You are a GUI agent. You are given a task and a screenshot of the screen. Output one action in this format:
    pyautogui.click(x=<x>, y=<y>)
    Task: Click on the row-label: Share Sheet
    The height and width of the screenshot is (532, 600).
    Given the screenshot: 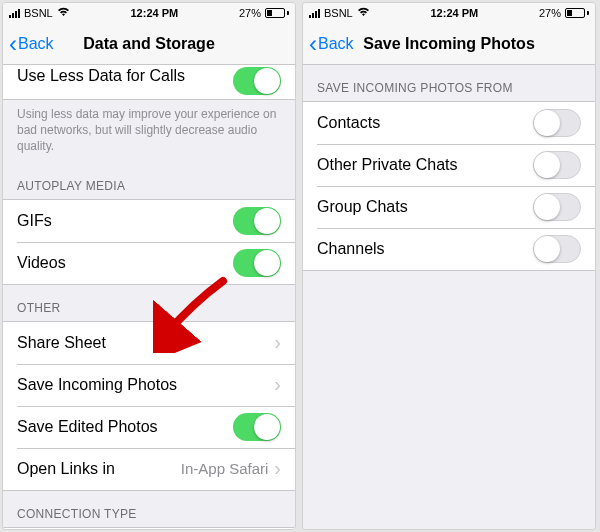 What is the action you would take?
    pyautogui.click(x=146, y=343)
    